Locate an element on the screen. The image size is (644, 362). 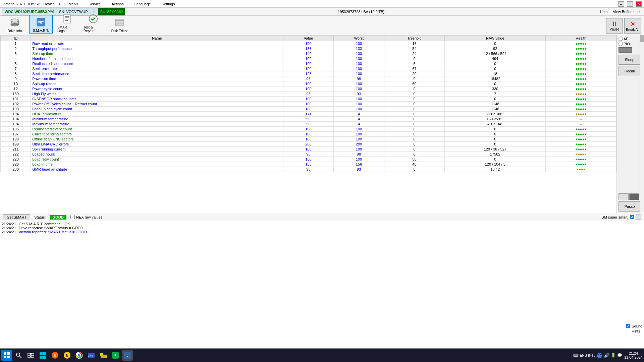
table-row: 199 Ultra DMA CRC errors 200 200 0 0 ●●●… is located at coordinates (309, 144).